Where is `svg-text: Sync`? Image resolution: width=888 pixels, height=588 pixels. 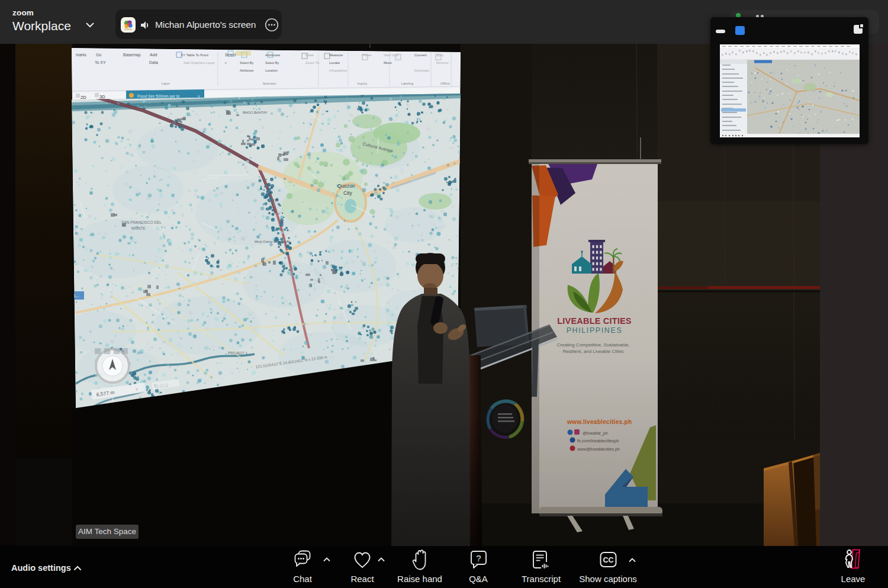 svg-text: Sync is located at coordinates (440, 55).